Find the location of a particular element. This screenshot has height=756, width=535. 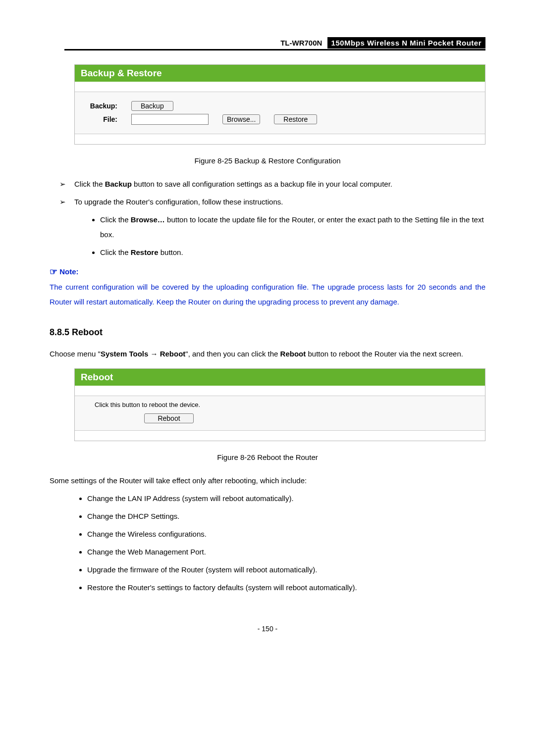

page-header: TL-WR700N 150Mbps Wireless N Mini Pocket… is located at coordinates (275, 45).